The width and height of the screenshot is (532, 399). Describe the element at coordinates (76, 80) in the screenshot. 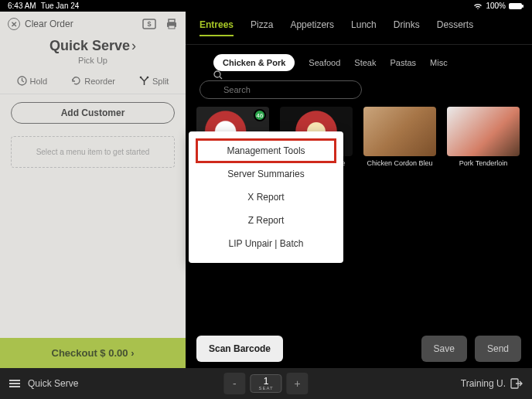

I see `refresh-icon` at that location.